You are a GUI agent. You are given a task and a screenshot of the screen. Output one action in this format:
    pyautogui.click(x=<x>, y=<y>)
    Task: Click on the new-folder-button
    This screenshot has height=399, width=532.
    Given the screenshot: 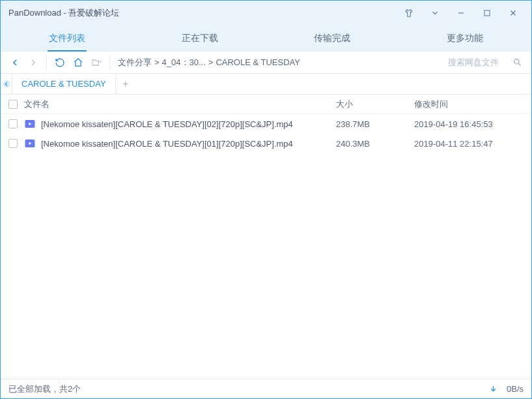 What is the action you would take?
    pyautogui.click(x=96, y=63)
    